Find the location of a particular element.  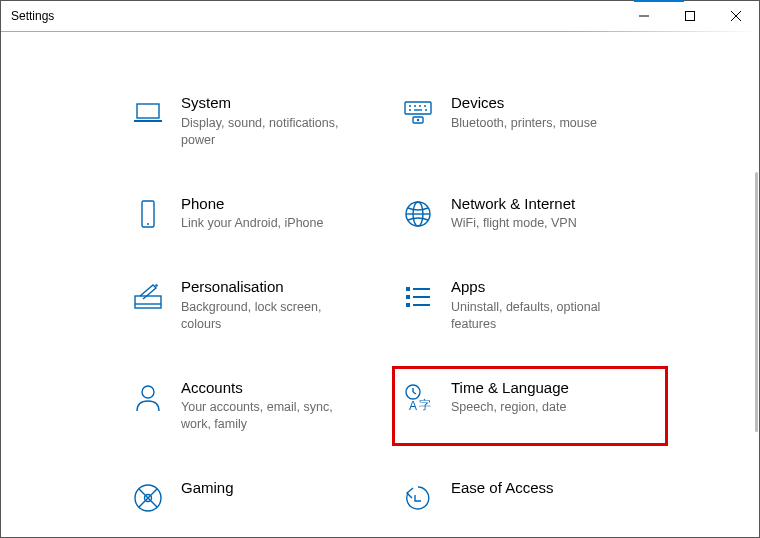

minimize-icon is located at coordinates (644, 16).